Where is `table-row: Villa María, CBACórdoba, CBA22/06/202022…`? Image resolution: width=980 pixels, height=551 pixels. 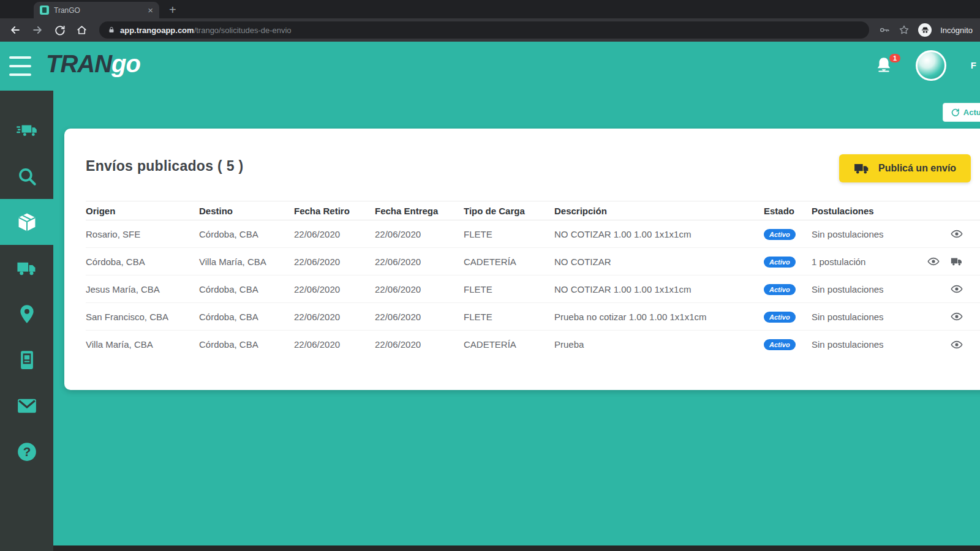 table-row: Villa María, CBACórdoba, CBA22/06/202022… is located at coordinates (533, 344).